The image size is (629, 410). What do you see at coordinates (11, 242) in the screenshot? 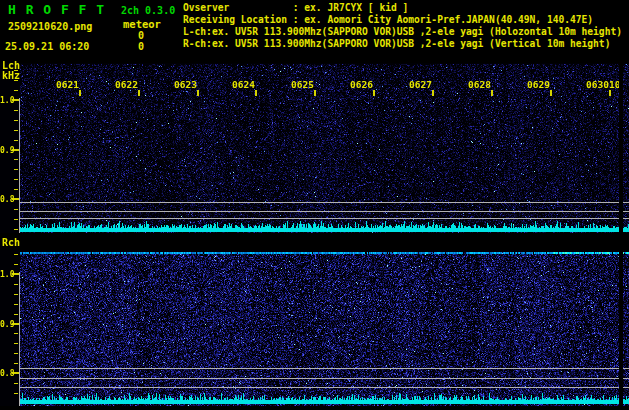
I see `rch-label: Rch` at bounding box center [11, 242].